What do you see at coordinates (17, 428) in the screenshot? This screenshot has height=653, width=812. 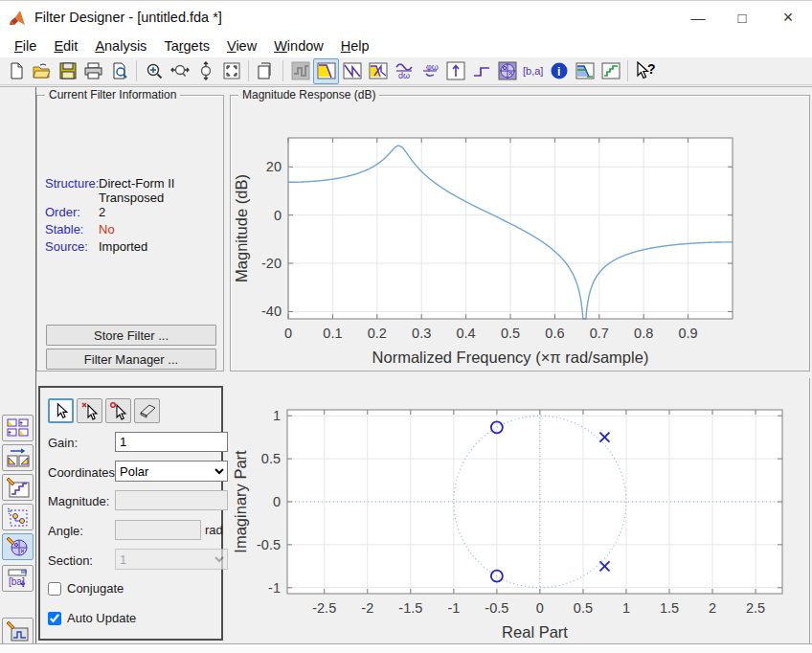 I see `sidebar-button-filter-cascade` at bounding box center [17, 428].